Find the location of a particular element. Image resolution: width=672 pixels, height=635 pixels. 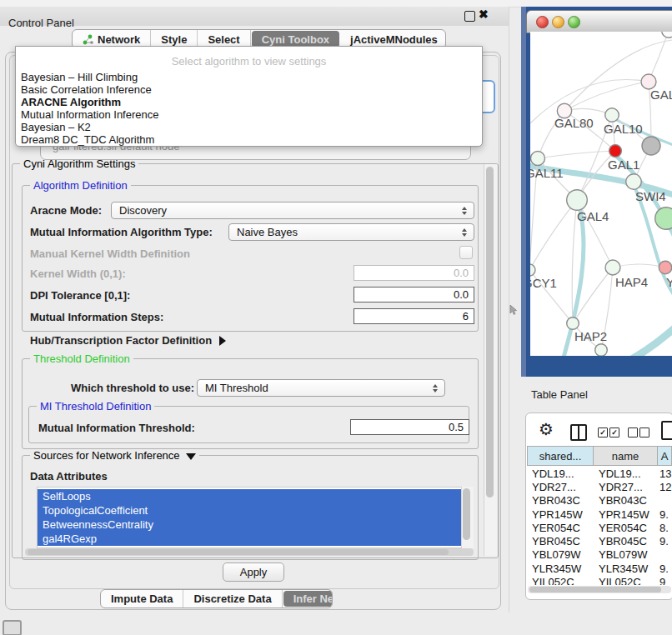

algorithm-option: Basic Correlation Inference is located at coordinates (248, 90).